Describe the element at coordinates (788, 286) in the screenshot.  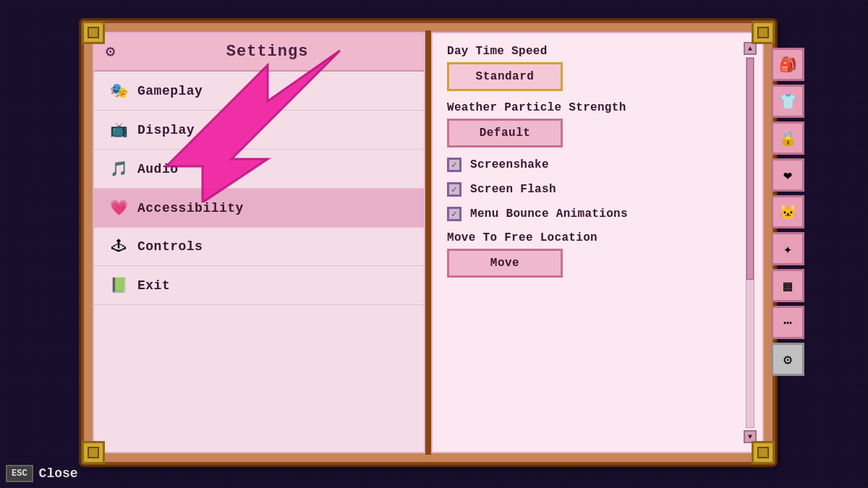
I see `sidebar-icon-map: ▦` at that location.